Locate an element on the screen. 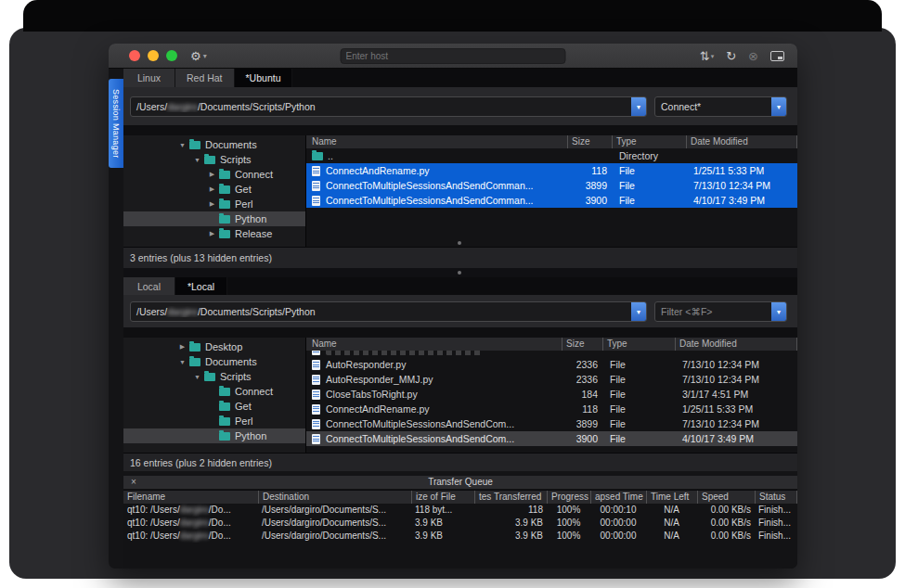  queue-column-header-time-left: Time Left is located at coordinates (672, 497).